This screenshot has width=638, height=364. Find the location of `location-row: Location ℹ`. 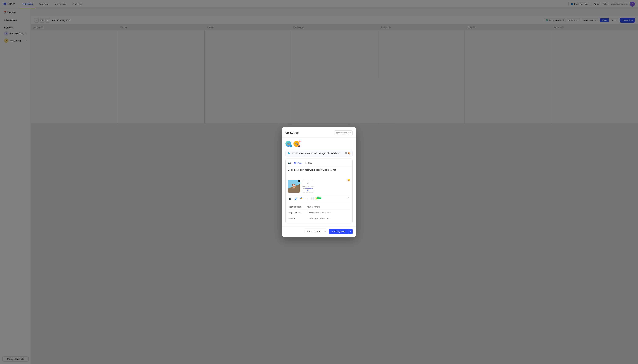

location-row: Location ℹ is located at coordinates (319, 218).